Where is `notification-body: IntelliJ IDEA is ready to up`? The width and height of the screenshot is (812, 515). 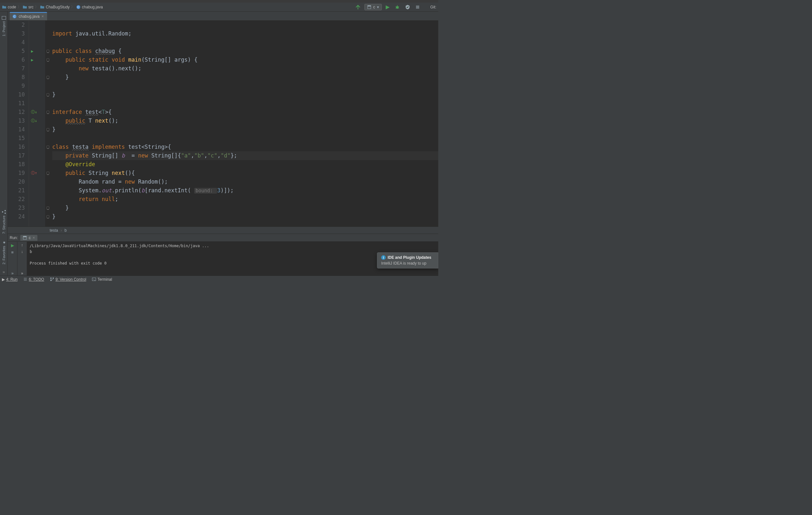 notification-body: IntelliJ IDEA is ready to up is located at coordinates (407, 263).